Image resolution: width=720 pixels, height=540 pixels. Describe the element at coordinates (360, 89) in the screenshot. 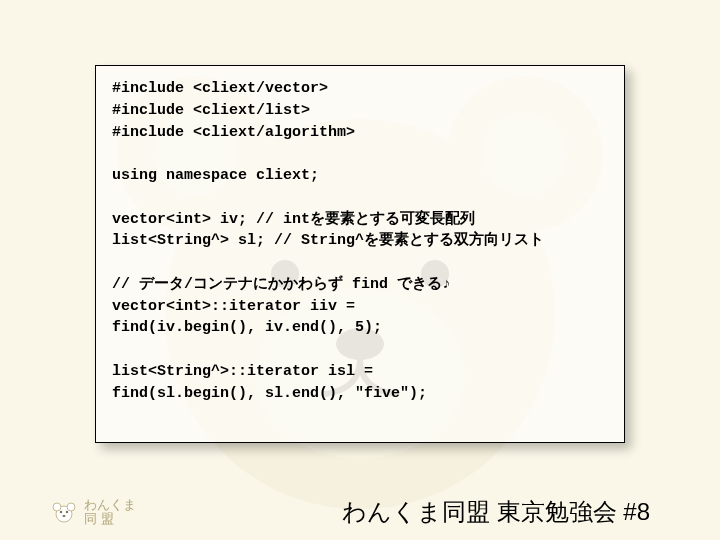

I see `code-line: #include <cliext/vector>` at that location.